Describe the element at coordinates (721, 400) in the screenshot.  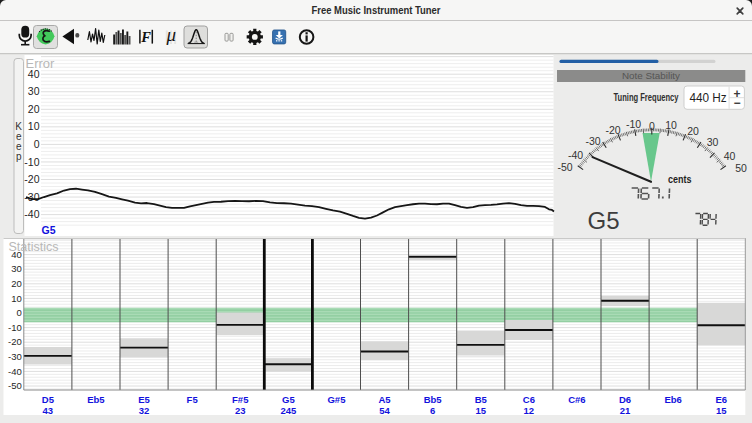
I see `svg-text: E6` at that location.